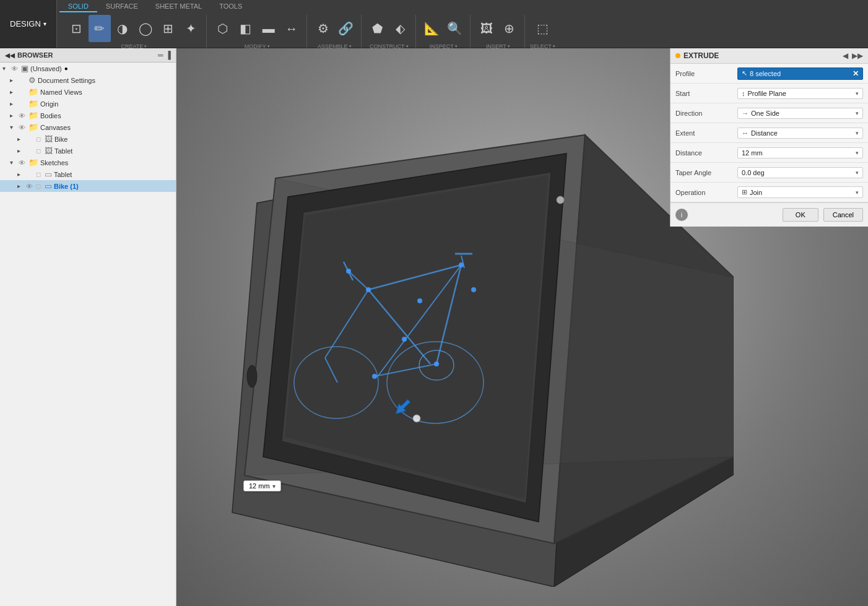 This screenshot has width=868, height=606. Describe the element at coordinates (843, 215) in the screenshot. I see `cancel-button: Cancel` at that location.